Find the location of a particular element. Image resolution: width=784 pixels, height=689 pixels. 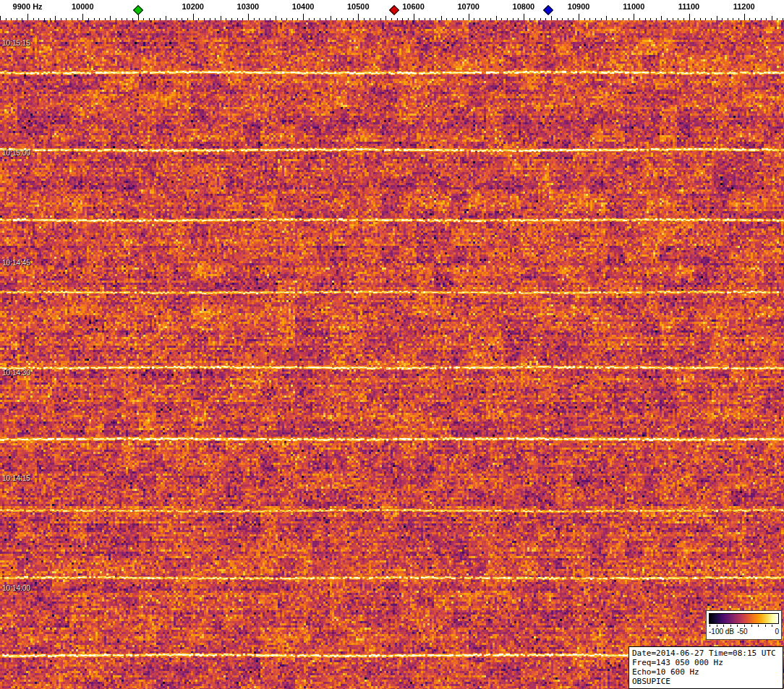

info-date-line: Date=2014-06-27 Time=08:15 UTC is located at coordinates (706, 654).